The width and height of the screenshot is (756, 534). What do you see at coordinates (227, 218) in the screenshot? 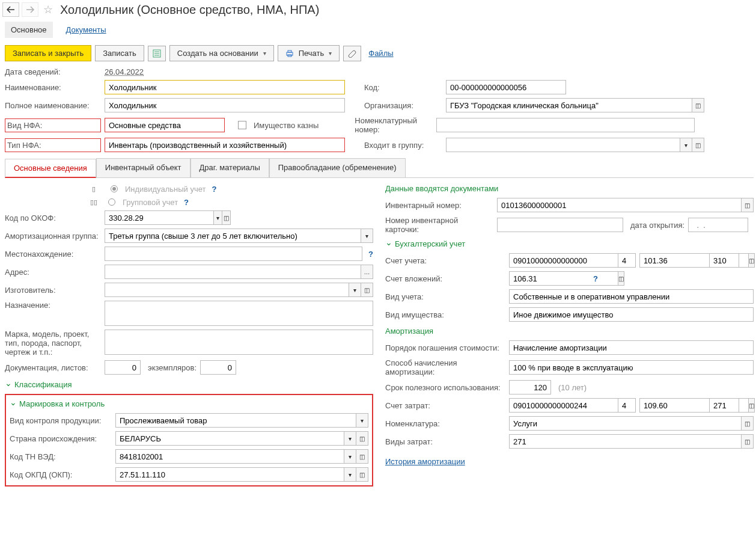
I see `okof-open-icon: ◫` at bounding box center [227, 218].